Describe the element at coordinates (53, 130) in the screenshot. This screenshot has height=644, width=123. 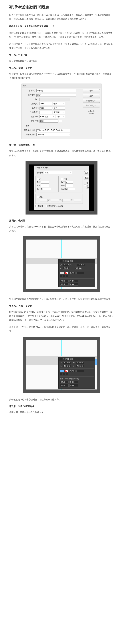
I see `profile-select: 工作中的 RGB: sRGB IEC619...▾` at that location.